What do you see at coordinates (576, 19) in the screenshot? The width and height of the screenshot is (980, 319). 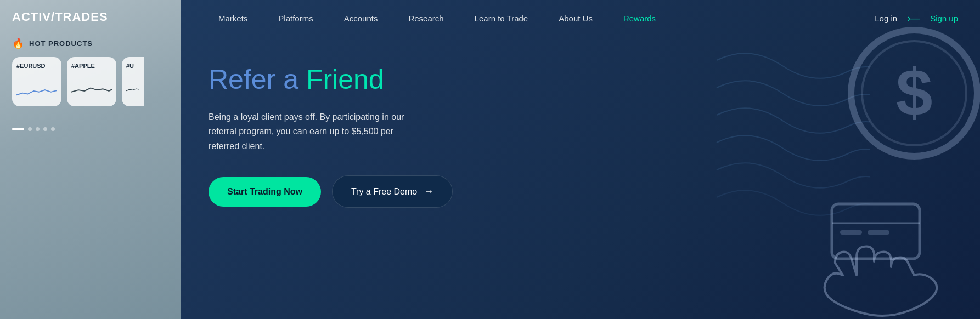 I see `nav-item-about: About Us` at bounding box center [576, 19].